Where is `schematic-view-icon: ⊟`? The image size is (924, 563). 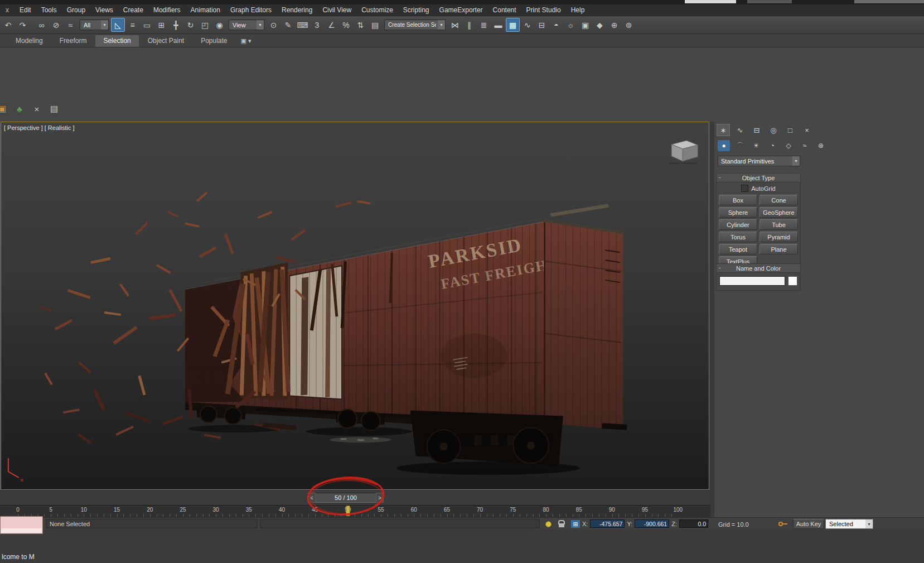
schematic-view-icon: ⊟ is located at coordinates (542, 25).